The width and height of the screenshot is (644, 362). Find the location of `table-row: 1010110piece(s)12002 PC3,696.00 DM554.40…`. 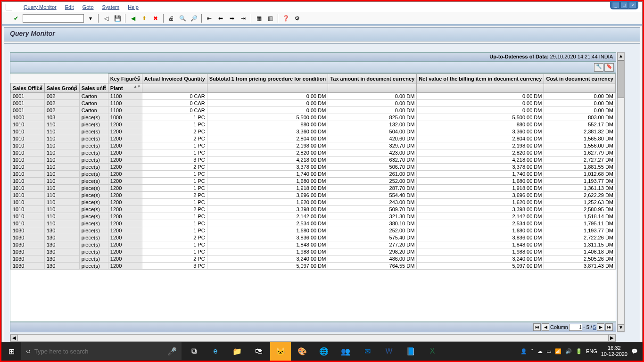

table-row: 1010110piece(s)12002 PC3,696.00 DM554.40… is located at coordinates (313, 195).